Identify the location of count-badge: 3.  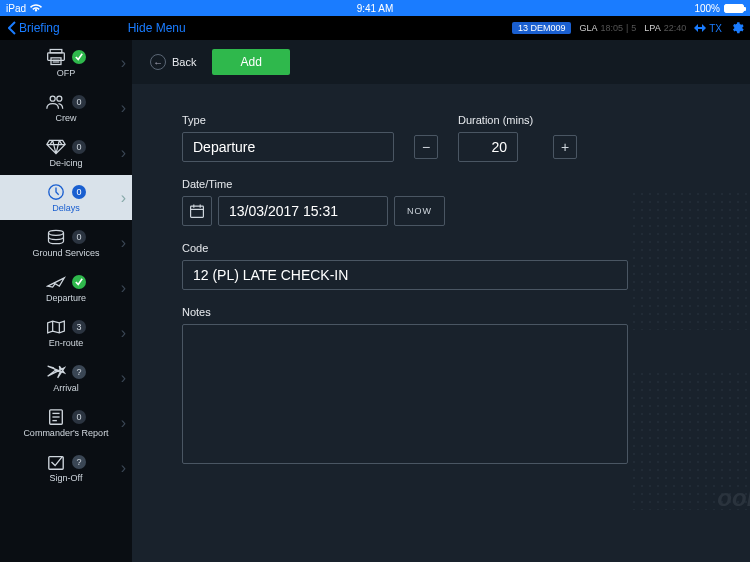
(79, 327).